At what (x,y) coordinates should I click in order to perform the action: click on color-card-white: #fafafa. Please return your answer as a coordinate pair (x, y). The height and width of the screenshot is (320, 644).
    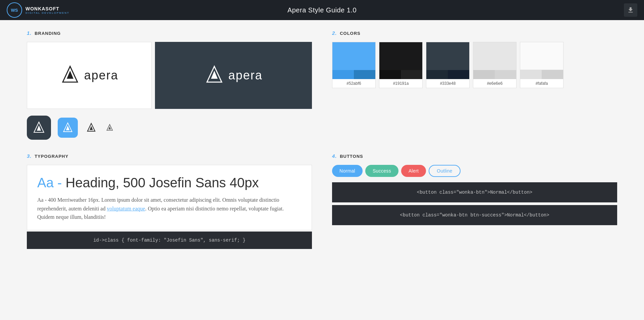
    Looking at the image, I should click on (542, 65).